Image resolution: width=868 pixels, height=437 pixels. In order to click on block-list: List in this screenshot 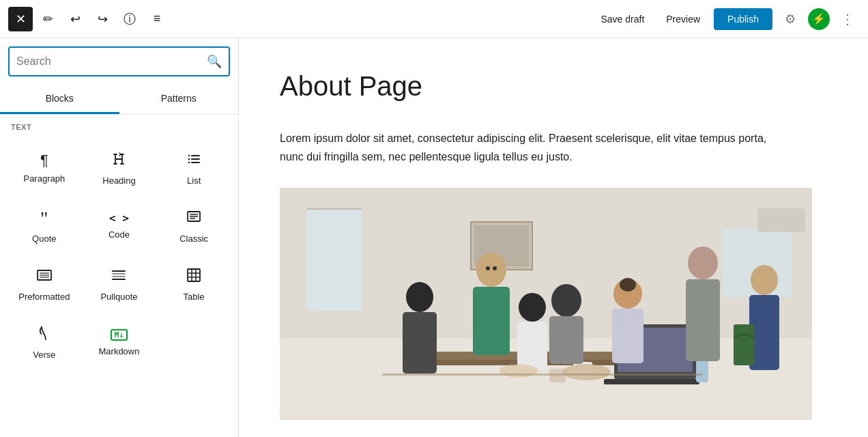, I will do `click(194, 167)`.